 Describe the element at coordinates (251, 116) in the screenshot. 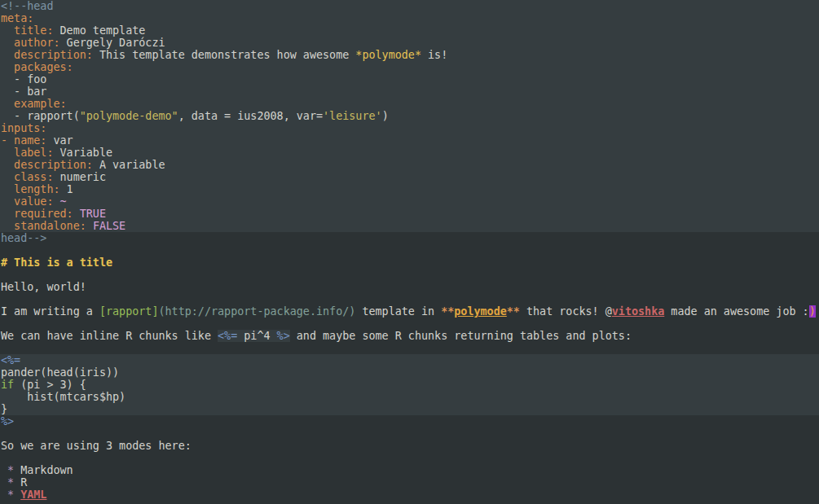

I see `code-token: , data = ius2008, var=` at that location.